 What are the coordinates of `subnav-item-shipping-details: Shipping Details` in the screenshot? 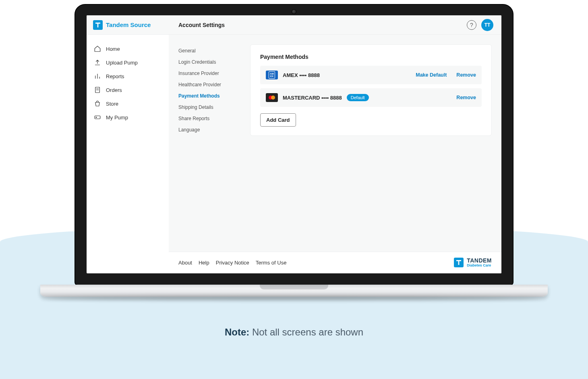 It's located at (209, 107).